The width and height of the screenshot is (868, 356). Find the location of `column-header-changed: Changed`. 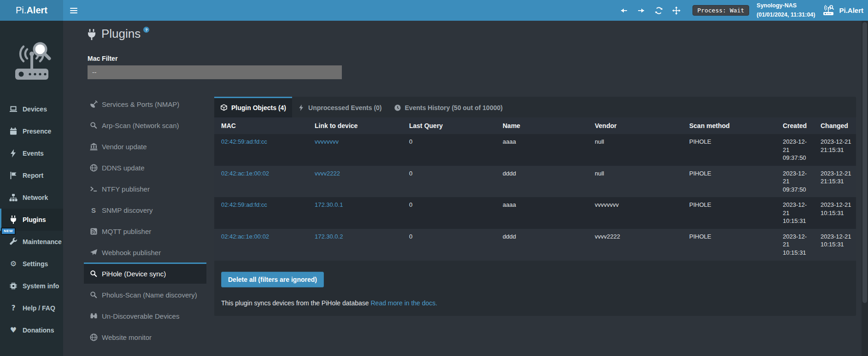

column-header-changed: Changed is located at coordinates (837, 126).